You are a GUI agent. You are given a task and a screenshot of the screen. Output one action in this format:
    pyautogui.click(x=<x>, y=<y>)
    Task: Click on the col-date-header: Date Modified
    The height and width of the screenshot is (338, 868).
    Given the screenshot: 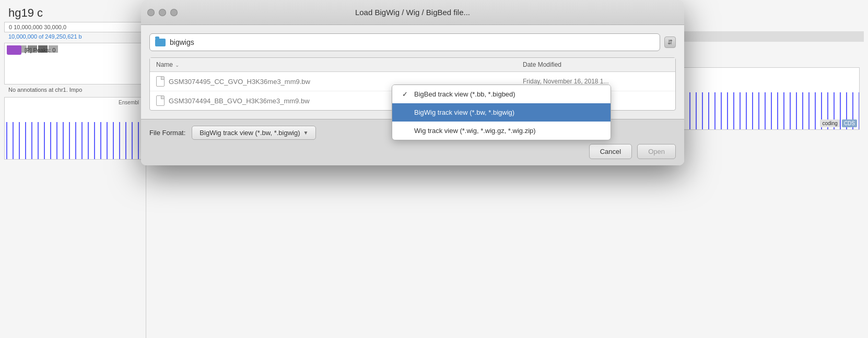 What is the action you would take?
    pyautogui.click(x=596, y=65)
    